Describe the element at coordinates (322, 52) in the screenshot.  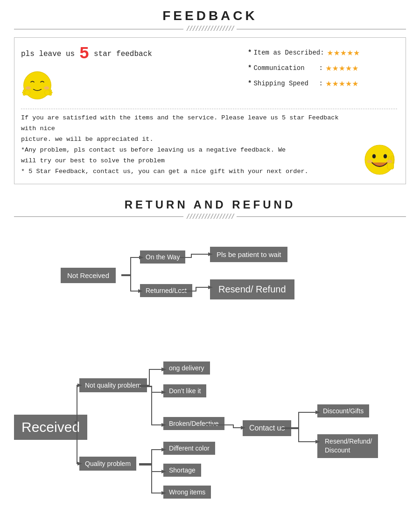
I see `rating-row-1: * Item as Described : ★★★★★` at that location.